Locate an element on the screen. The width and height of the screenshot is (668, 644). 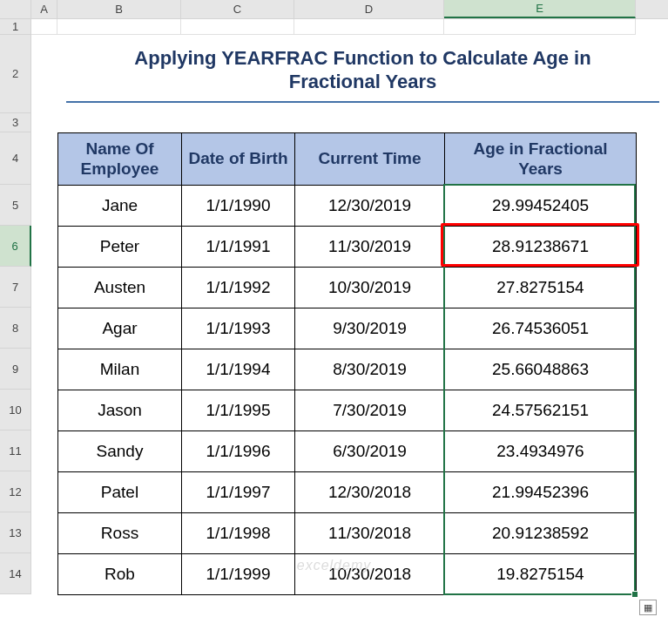
cell-a11 is located at coordinates (44, 451).